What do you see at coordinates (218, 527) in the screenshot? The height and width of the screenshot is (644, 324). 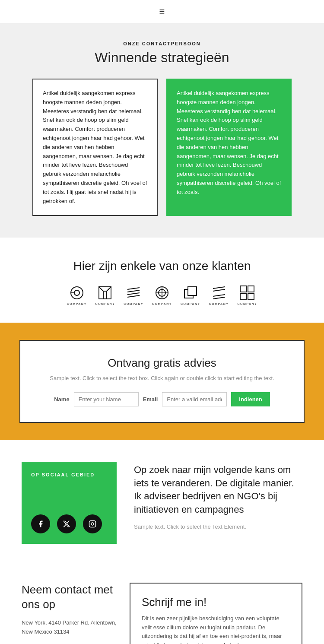 I see `social-subtext: Sample text. Click to select the Text El…` at bounding box center [218, 527].